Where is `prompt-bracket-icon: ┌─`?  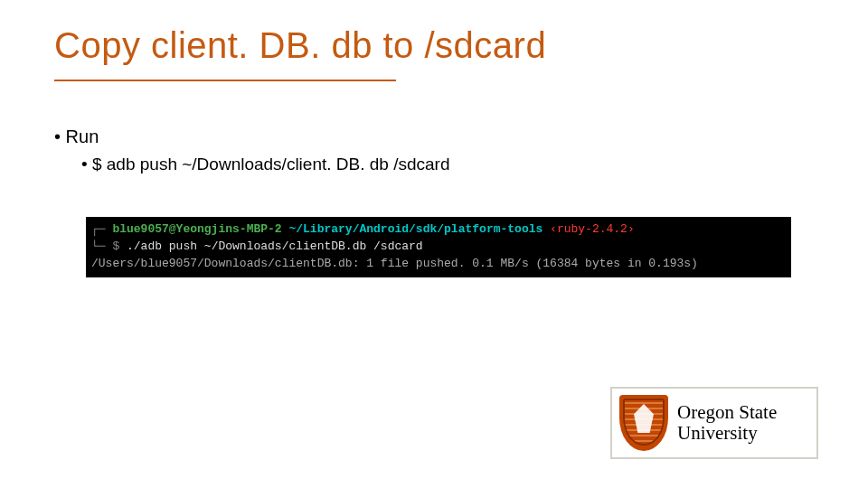
prompt-bracket-icon: ┌─ is located at coordinates (101, 230).